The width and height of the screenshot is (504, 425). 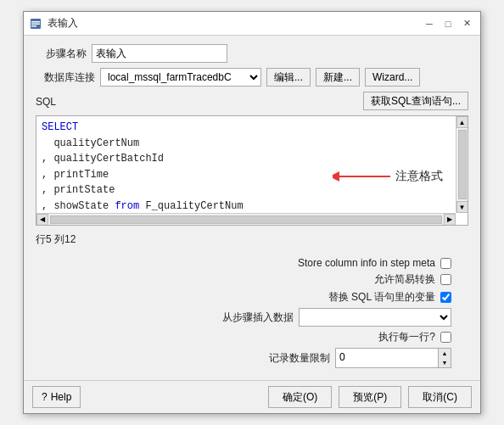 I want to click on from-step-select, so click(x=375, y=317).